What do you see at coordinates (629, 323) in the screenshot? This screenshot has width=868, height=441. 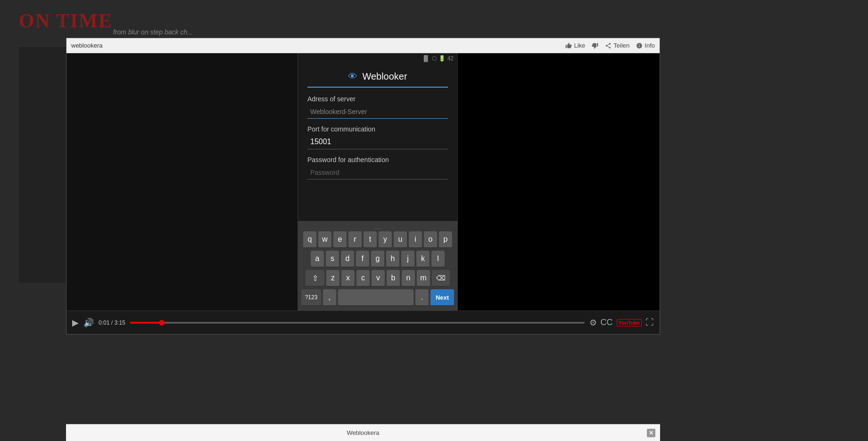 I see `youtube-logo: YouTube` at bounding box center [629, 323].